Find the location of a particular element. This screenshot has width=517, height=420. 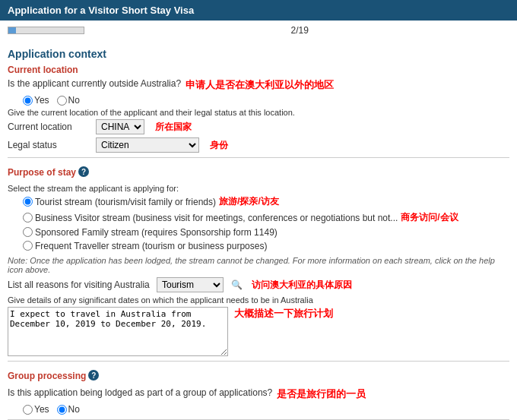

sponsored-stream-text: Sponsored Family stream (requires Sponso… is located at coordinates (157, 232).